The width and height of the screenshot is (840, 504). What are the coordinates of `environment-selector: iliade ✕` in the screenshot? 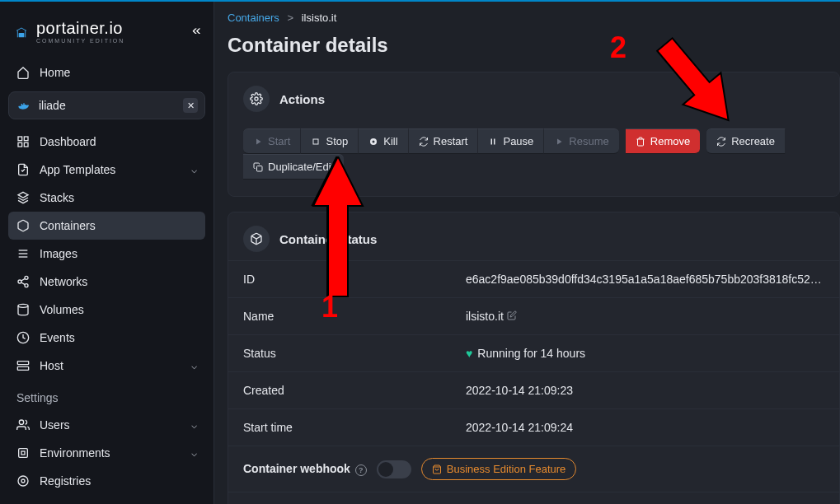 It's located at (107, 105).